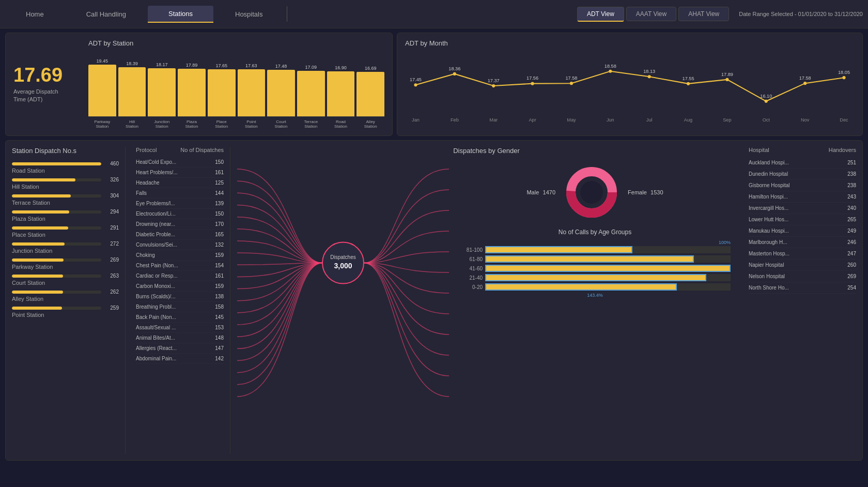 This screenshot has height=487, width=868. I want to click on station-bar-value: 291, so click(112, 227).